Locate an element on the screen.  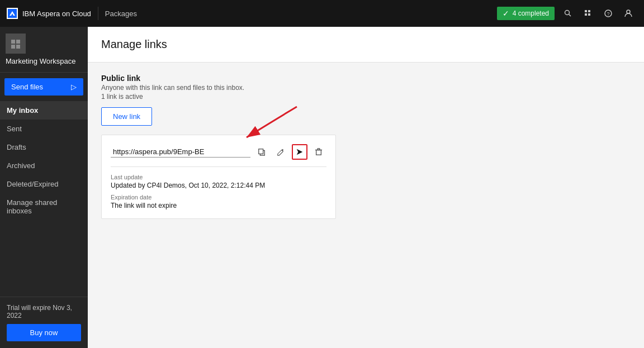
completed-badge: ✓ 4 completed is located at coordinates (525, 13).